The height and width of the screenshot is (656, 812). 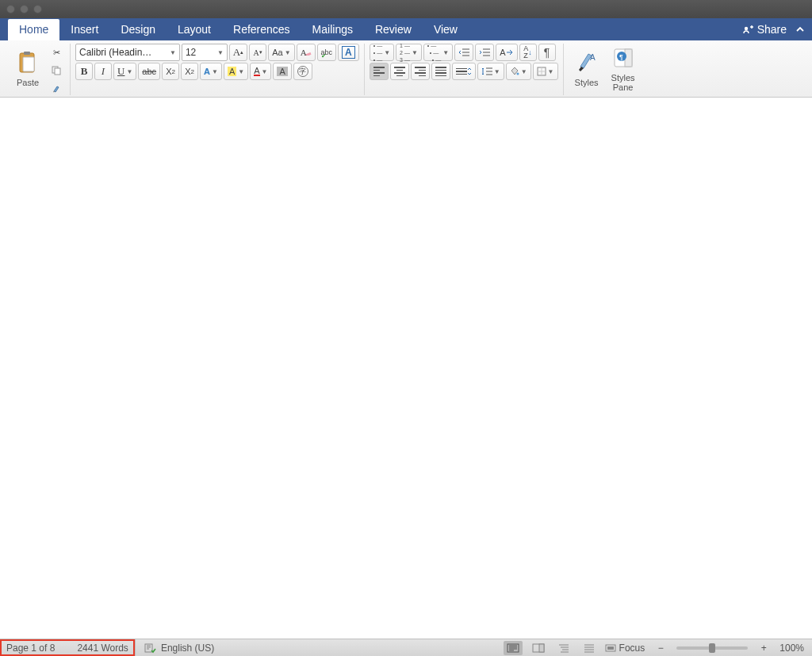 What do you see at coordinates (538, 648) in the screenshot?
I see `web-layout-view-button` at bounding box center [538, 648].